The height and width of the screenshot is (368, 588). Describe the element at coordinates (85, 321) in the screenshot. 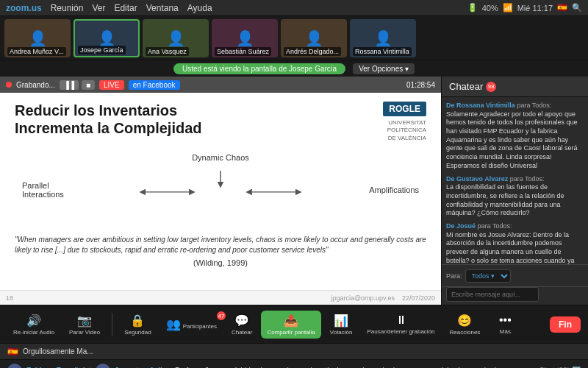

I see `video-icon: 📷` at that location.